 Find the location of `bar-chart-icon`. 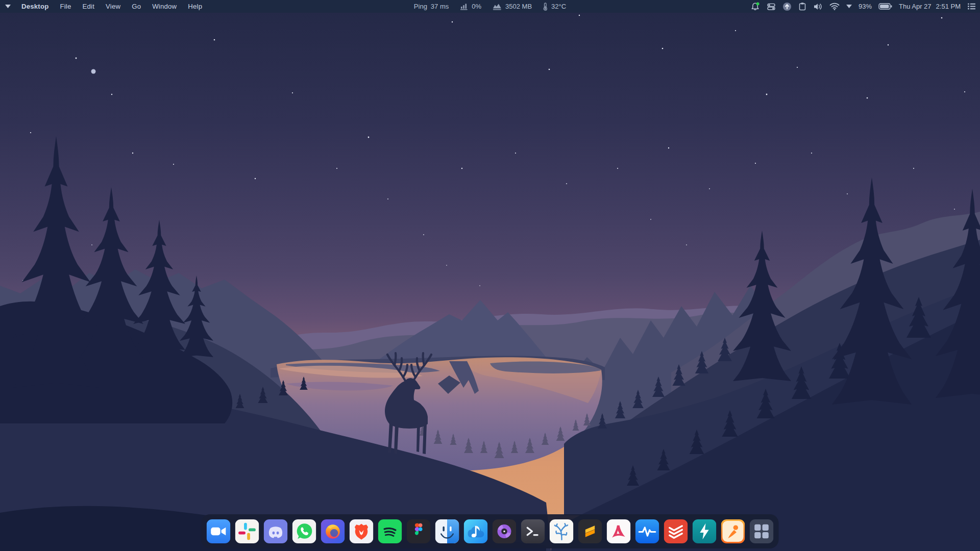

bar-chart-icon is located at coordinates (464, 6).